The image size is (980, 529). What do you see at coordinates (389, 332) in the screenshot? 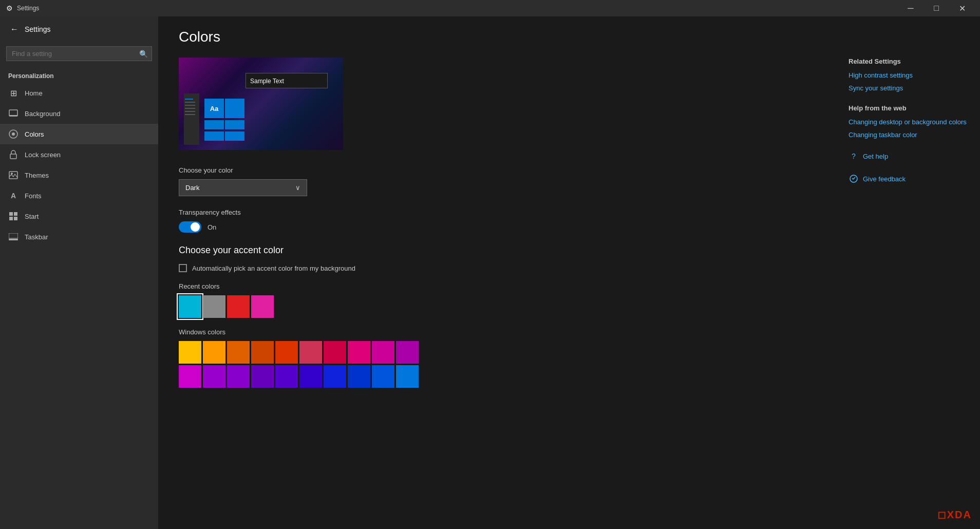
I see `windows-colors-label: Windows colors` at bounding box center [389, 332].